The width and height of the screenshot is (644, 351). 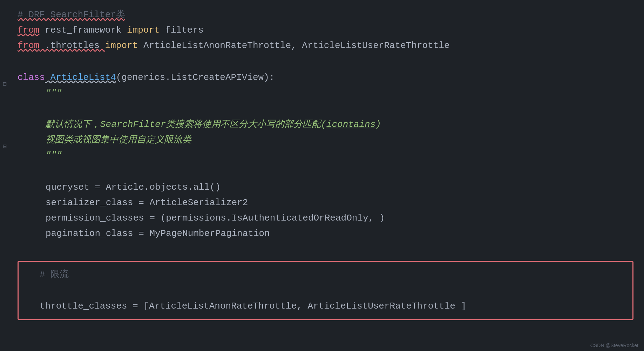 I want to click on docstring-icontains: icontains, so click(x=351, y=124).